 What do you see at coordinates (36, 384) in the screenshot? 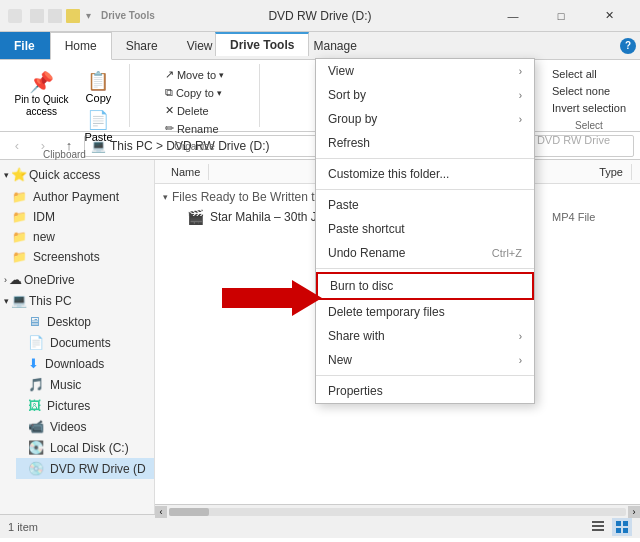
I see `music-icon: 🎵` at bounding box center [36, 384].